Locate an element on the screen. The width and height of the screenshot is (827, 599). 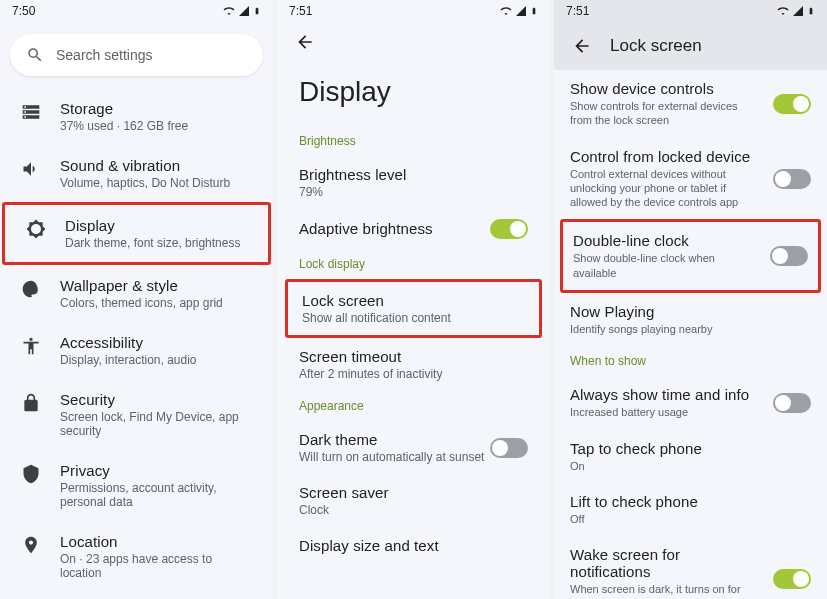
sound-icon is located at coordinates (31, 169).